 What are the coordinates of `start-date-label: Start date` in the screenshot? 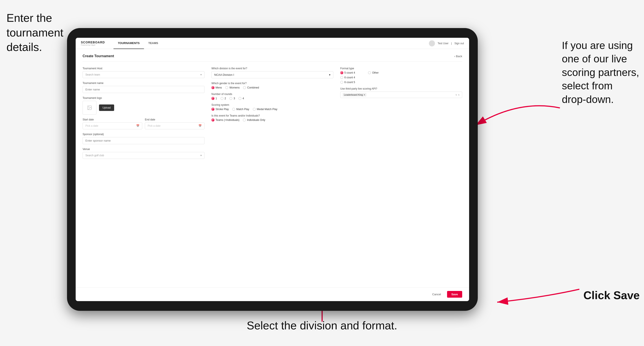 It's located at (112, 120).